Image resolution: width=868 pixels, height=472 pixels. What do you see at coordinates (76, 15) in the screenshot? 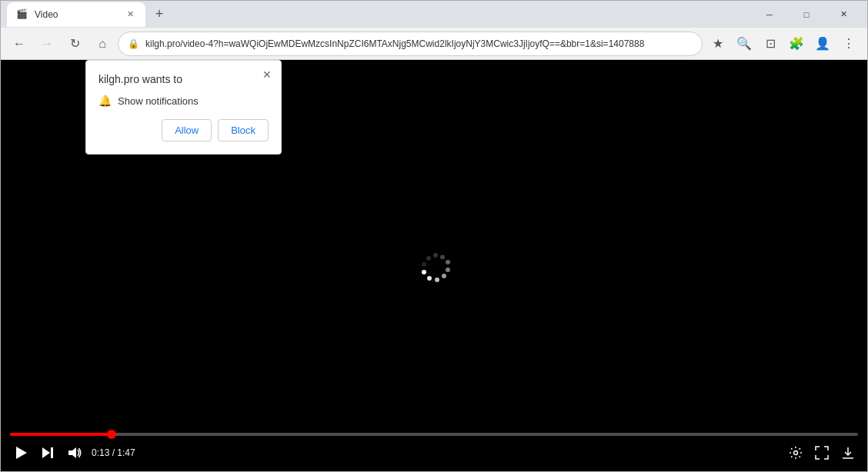
I see `tab-title: Video` at bounding box center [76, 15].